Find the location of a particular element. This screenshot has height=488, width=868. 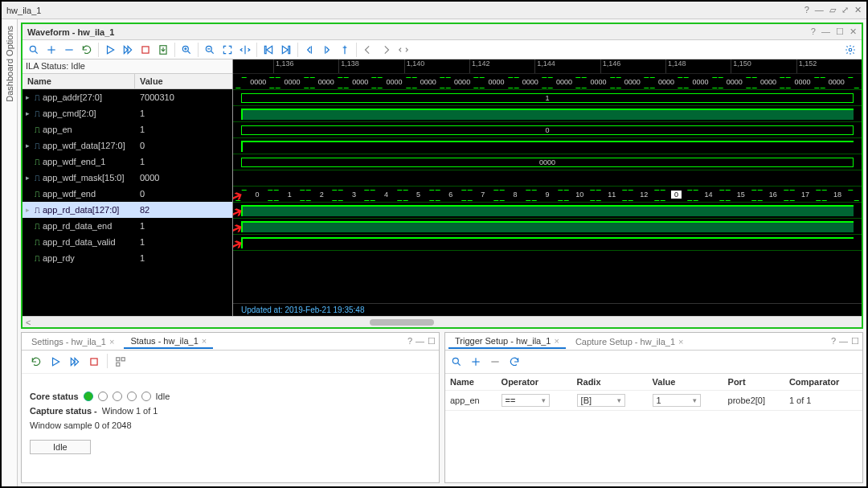

signal-row: ▸⎍app_cmd[2:0]1 is located at coordinates (127, 113).